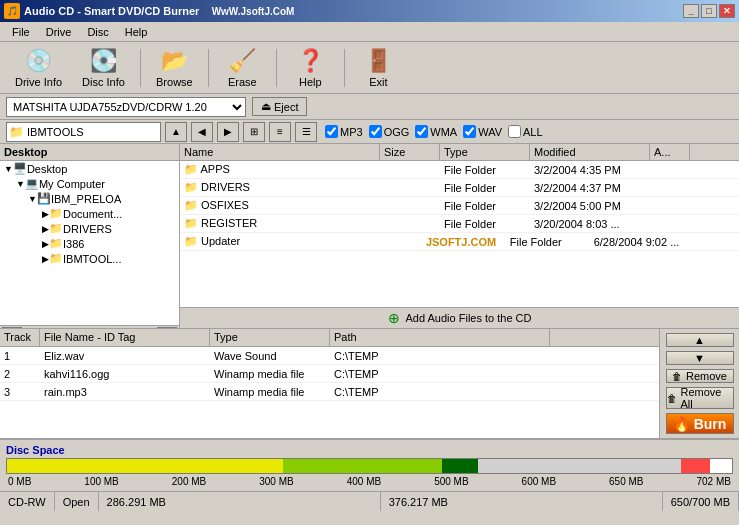 Image resolution: width=739 pixels, height=525 pixels. Describe the element at coordinates (56, 214) in the screenshot. I see `tree-icon-documents: 📁` at that location.